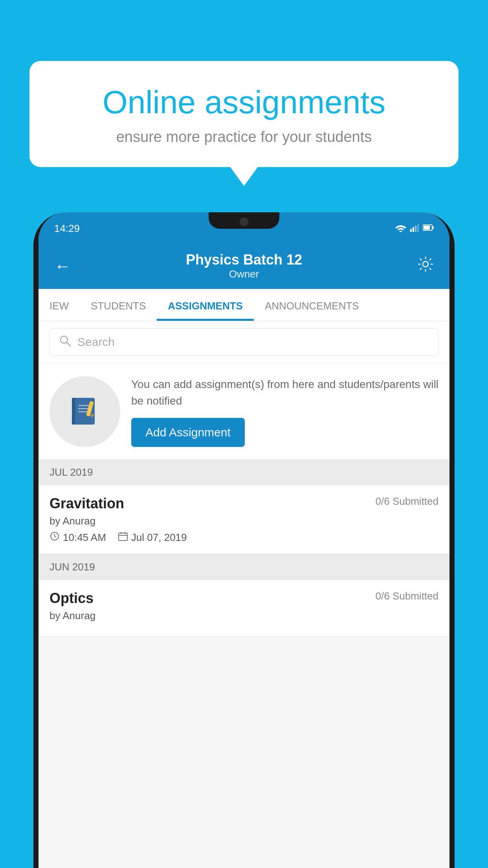 This screenshot has height=868, width=488. Describe the element at coordinates (407, 596) in the screenshot. I see `assignment-optics-submitted: 0/6 Submitted` at that location.